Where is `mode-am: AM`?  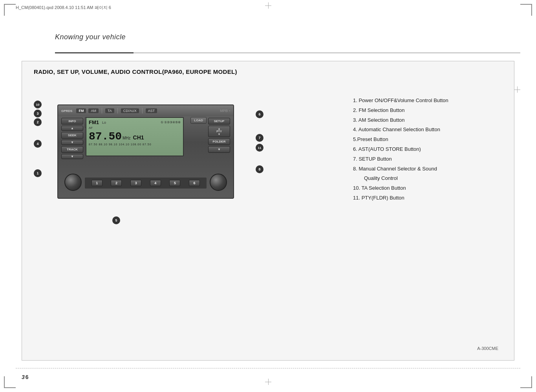
mode-am: AM is located at coordinates (93, 111).